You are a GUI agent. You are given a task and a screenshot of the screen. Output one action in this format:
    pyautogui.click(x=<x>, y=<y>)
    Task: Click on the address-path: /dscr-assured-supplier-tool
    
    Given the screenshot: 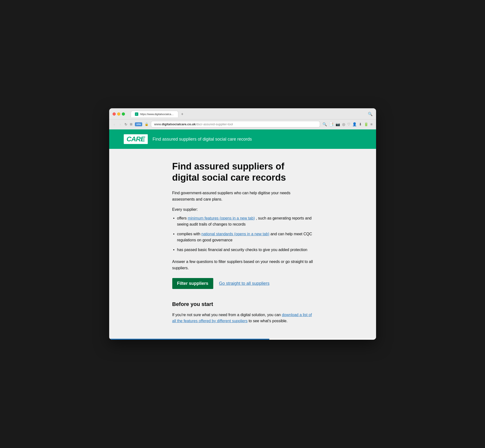 What is the action you would take?
    pyautogui.click(x=214, y=124)
    